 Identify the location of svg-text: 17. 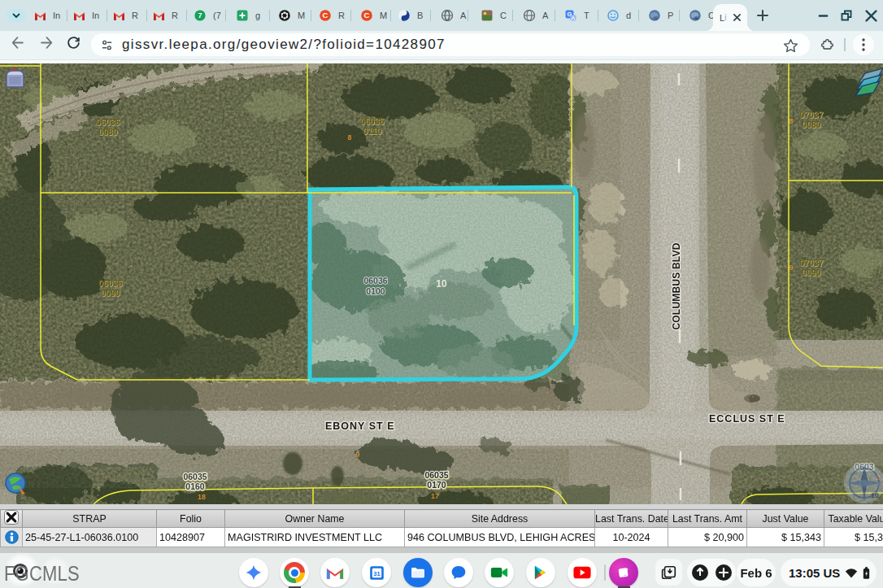
(435, 496).